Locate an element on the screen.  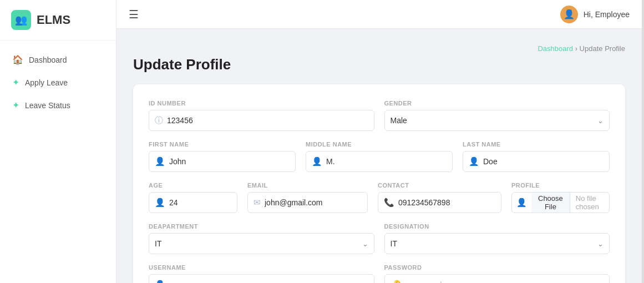
last-name-input-wrap: 👤 is located at coordinates (536, 161).